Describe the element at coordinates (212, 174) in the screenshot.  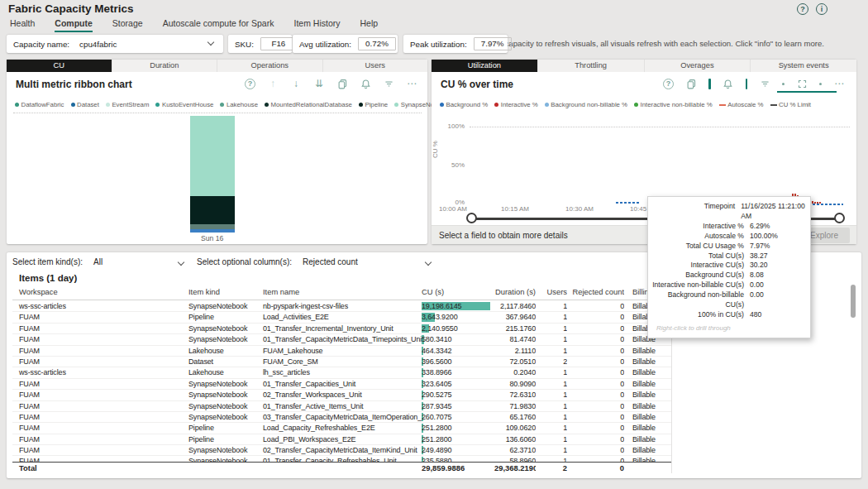
I see `ribbon-stacked-bar` at that location.